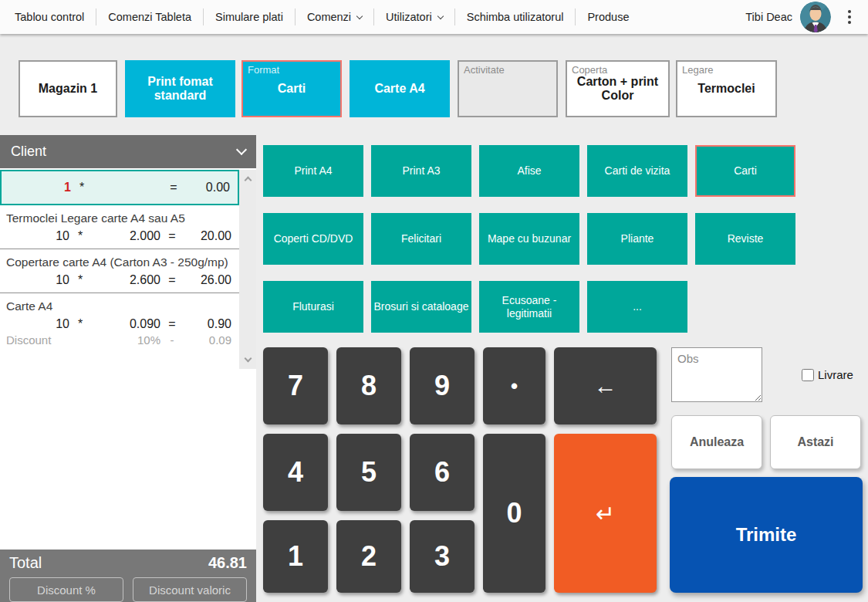 This screenshot has height=602, width=868. I want to click on cart-row: Termoclei Legare carte A4 sau A5 10 * 2.…, so click(120, 227).